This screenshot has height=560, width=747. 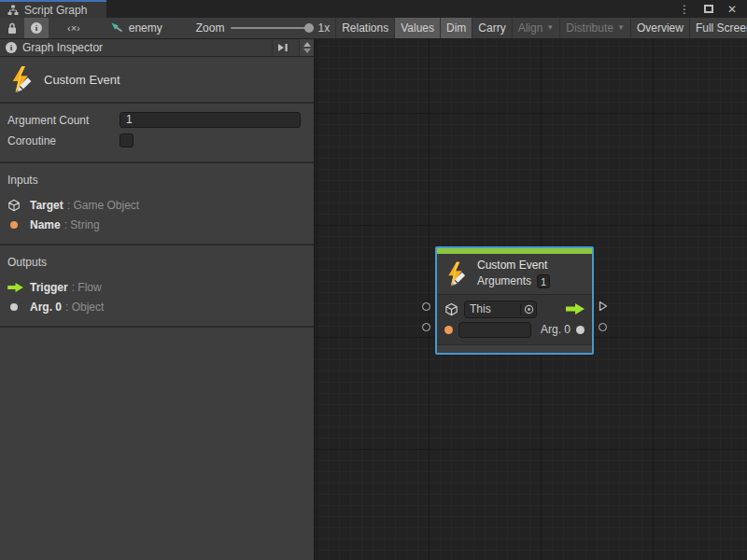 What do you see at coordinates (210, 119) in the screenshot?
I see `argument-count-input: 1` at bounding box center [210, 119].